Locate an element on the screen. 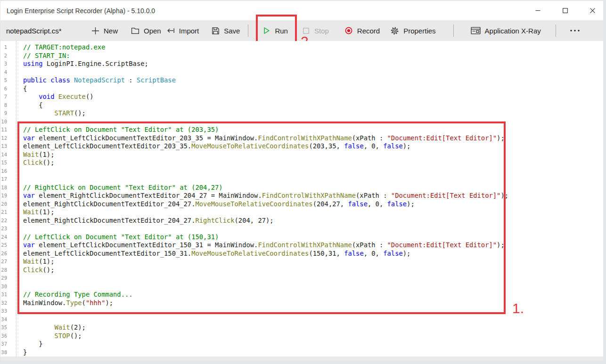  code-line: 34 is located at coordinates (302, 320).